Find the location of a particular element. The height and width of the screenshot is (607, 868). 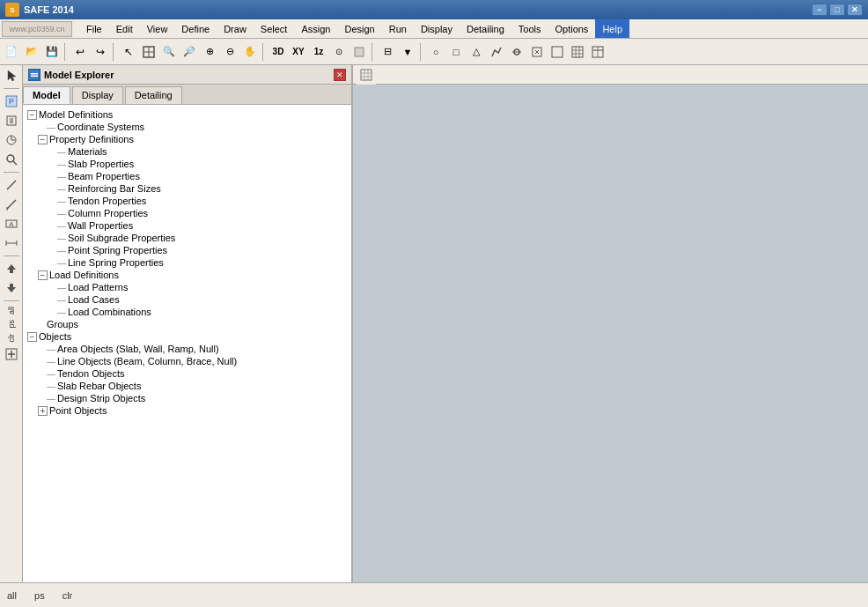

tb-node is located at coordinates (517, 52).